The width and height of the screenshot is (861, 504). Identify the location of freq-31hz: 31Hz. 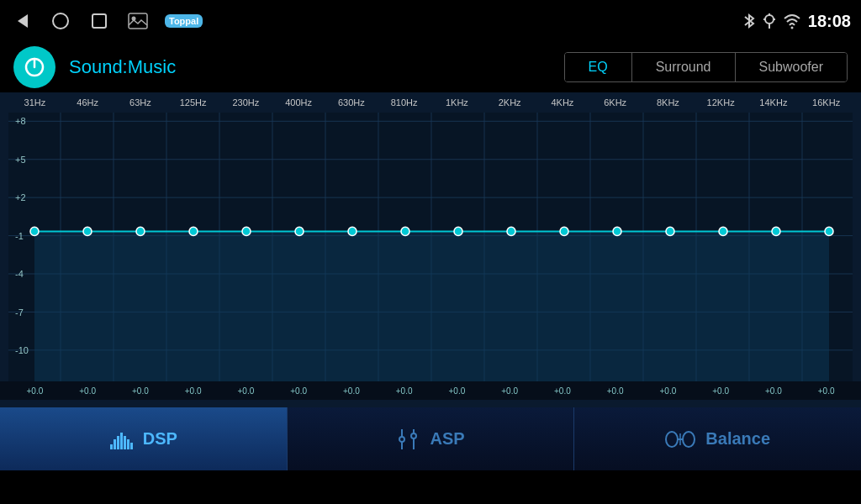
(35, 102).